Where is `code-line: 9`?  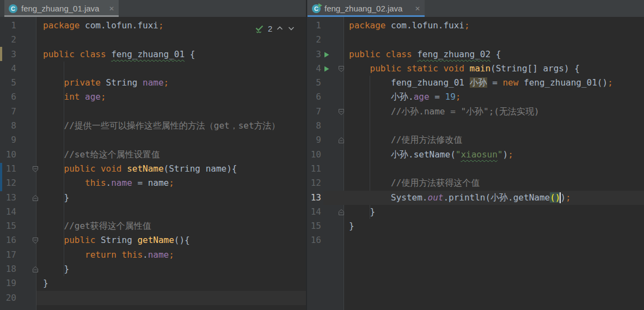 code-line: 9 is located at coordinates (153, 140).